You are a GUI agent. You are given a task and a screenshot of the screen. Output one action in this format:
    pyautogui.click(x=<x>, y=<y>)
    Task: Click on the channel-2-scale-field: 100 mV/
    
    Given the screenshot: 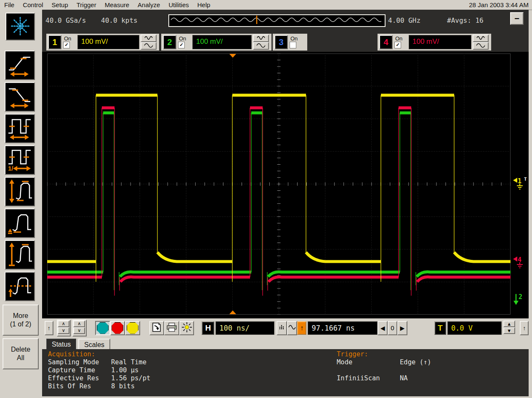 What is the action you would take?
    pyautogui.click(x=222, y=42)
    